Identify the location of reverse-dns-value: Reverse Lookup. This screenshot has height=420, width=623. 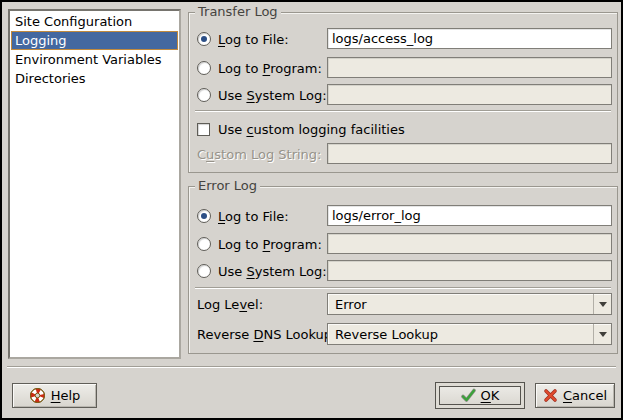
(460, 334).